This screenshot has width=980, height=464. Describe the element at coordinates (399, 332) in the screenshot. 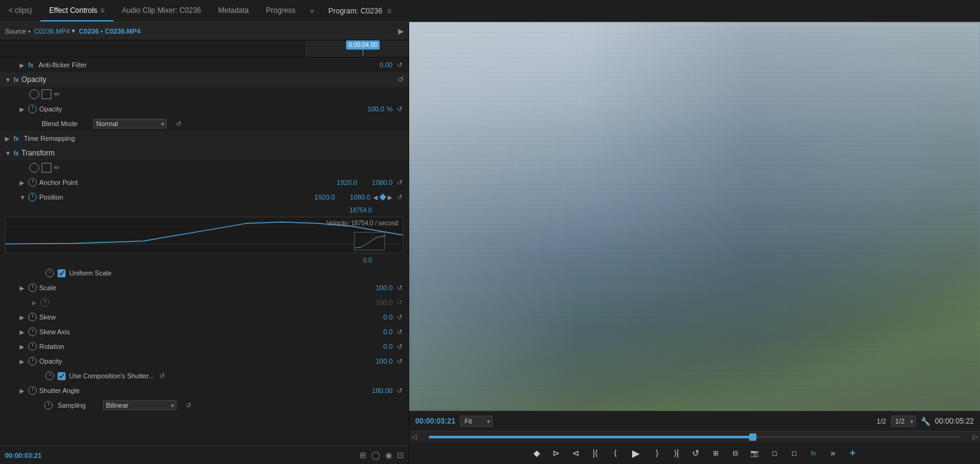

I see `skew-axis-reset: ↺` at that location.